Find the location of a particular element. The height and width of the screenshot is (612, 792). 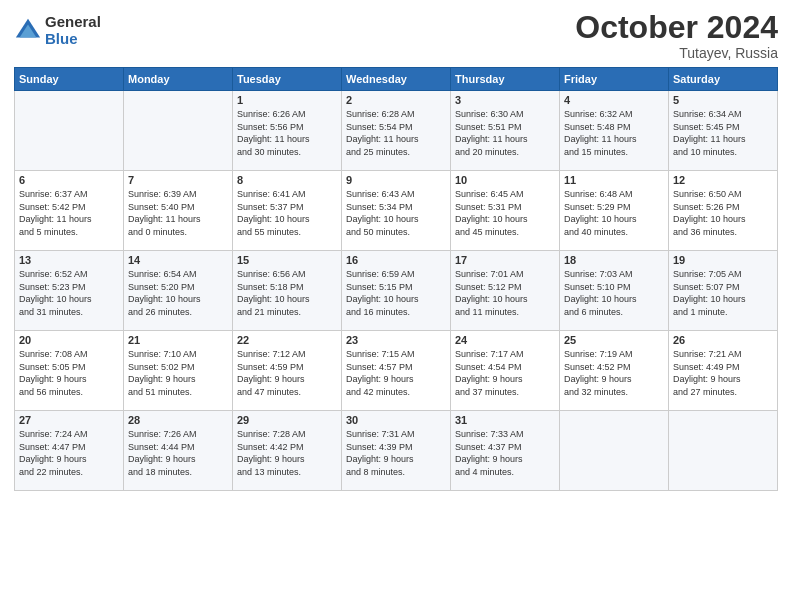

calendar-cell: 16Sunrise: 6:59 AMSunset: 5:15 PMDayligh… is located at coordinates (396, 291).